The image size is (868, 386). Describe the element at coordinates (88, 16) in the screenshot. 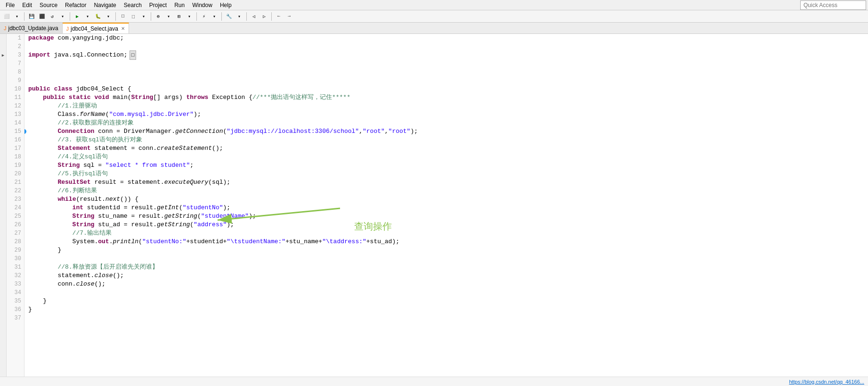

I see `toolbar-btn8: ▾` at that location.